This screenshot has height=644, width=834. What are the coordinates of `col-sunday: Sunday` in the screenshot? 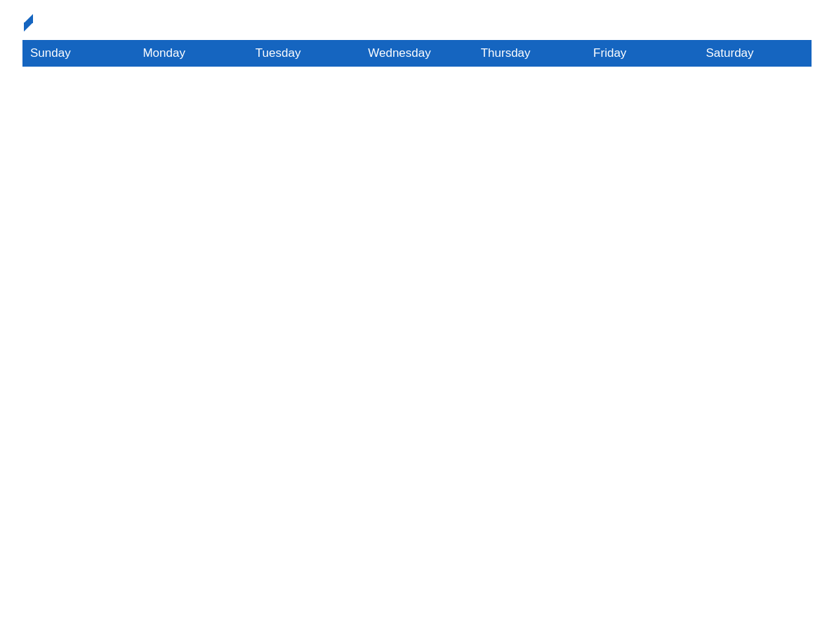 It's located at (79, 53).